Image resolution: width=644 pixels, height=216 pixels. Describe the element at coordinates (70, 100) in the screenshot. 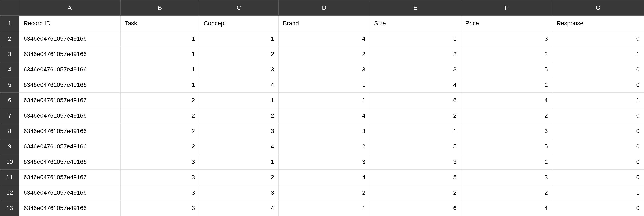

I see `cell-a6: 6346e04761057e49166` at that location.